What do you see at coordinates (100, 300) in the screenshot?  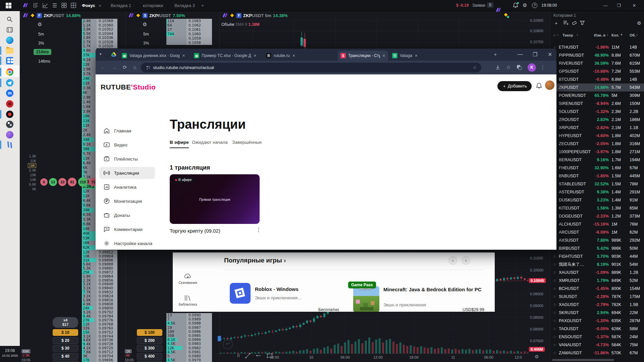 I see `ladder-row: 1.9K0.09816` at bounding box center [100, 300].